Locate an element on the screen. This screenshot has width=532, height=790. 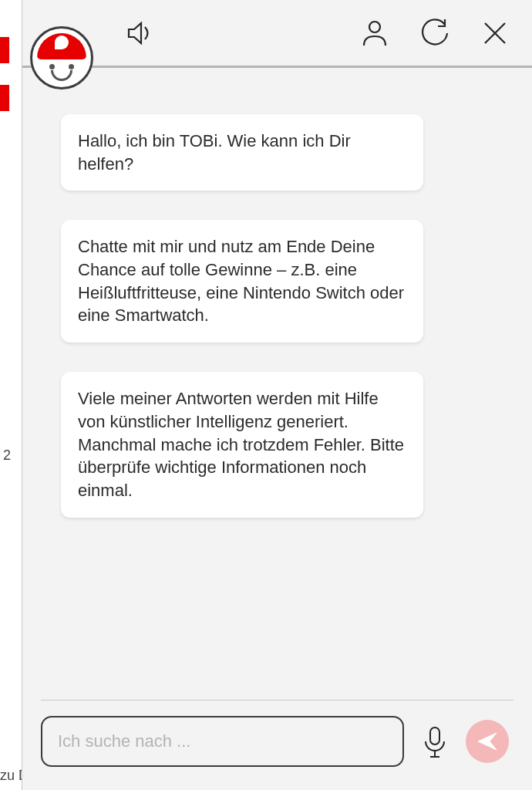
person-icon is located at coordinates (375, 33).